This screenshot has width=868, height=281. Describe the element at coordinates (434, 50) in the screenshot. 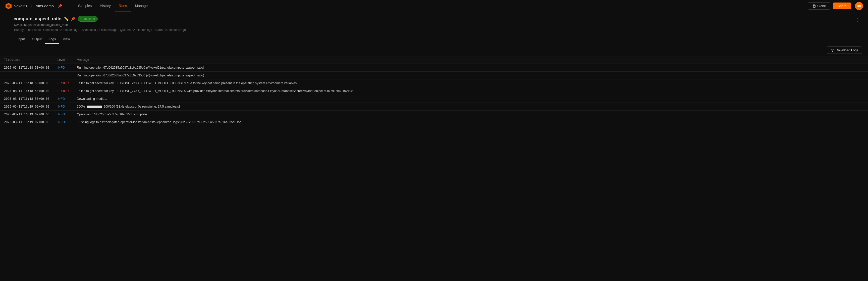

I see `logs-toolbar: Download Logs` at that location.